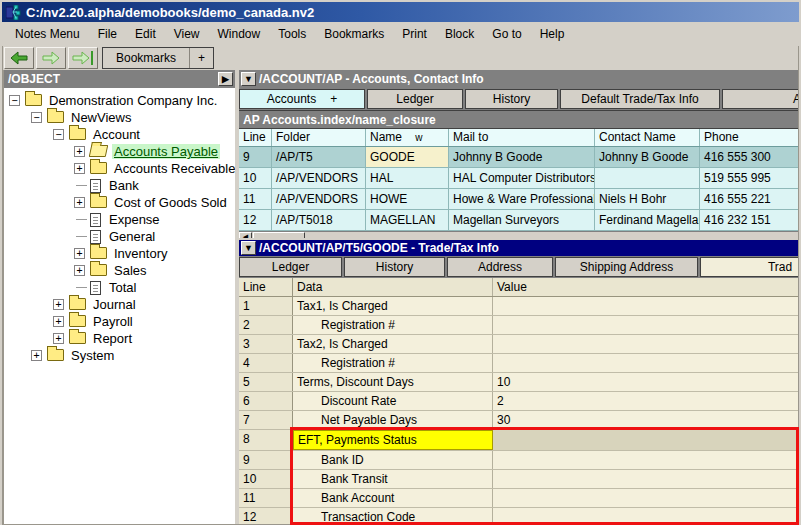 This screenshot has width=801, height=525. I want to click on tree-item-accounts-payable: + Accounts Payable, so click(120, 152).